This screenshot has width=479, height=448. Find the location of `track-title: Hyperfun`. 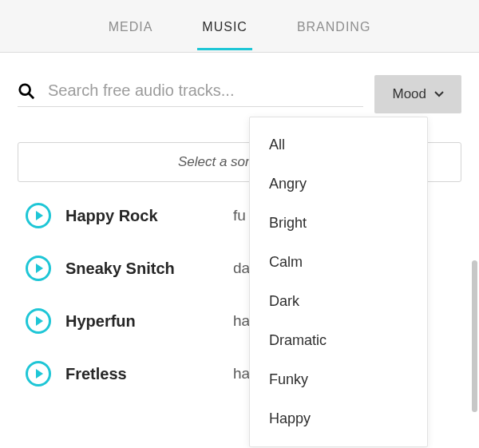

track-title: Hyperfun is located at coordinates (149, 321).